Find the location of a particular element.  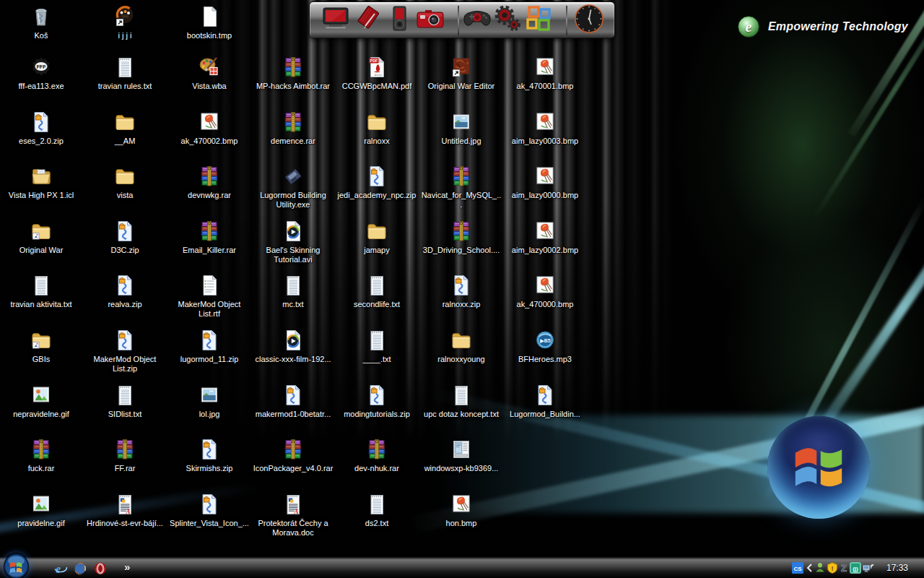

dock-item-camera is located at coordinates (430, 20).